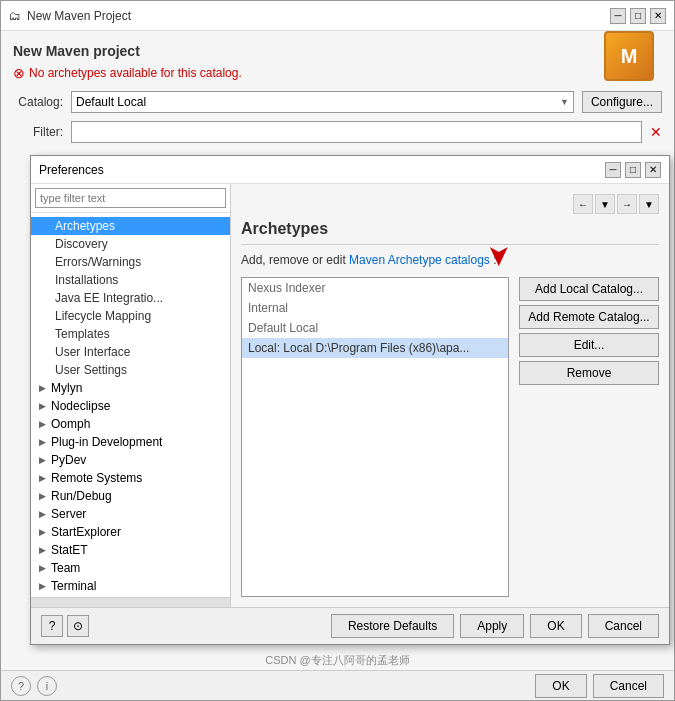 This screenshot has height=701, width=675. What do you see at coordinates (600, 686) in the screenshot?
I see `maven-bottom-buttons: OK Cancel` at bounding box center [600, 686].